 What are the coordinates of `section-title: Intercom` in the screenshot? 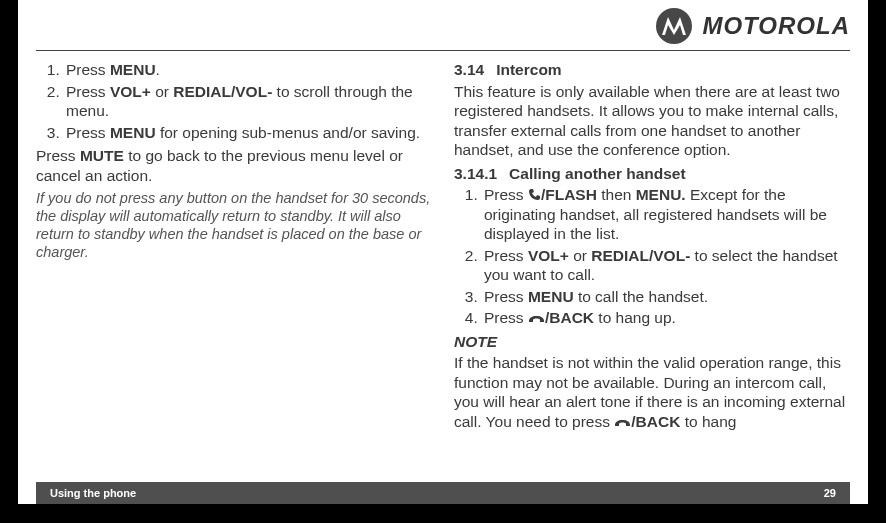 It's located at (528, 70).